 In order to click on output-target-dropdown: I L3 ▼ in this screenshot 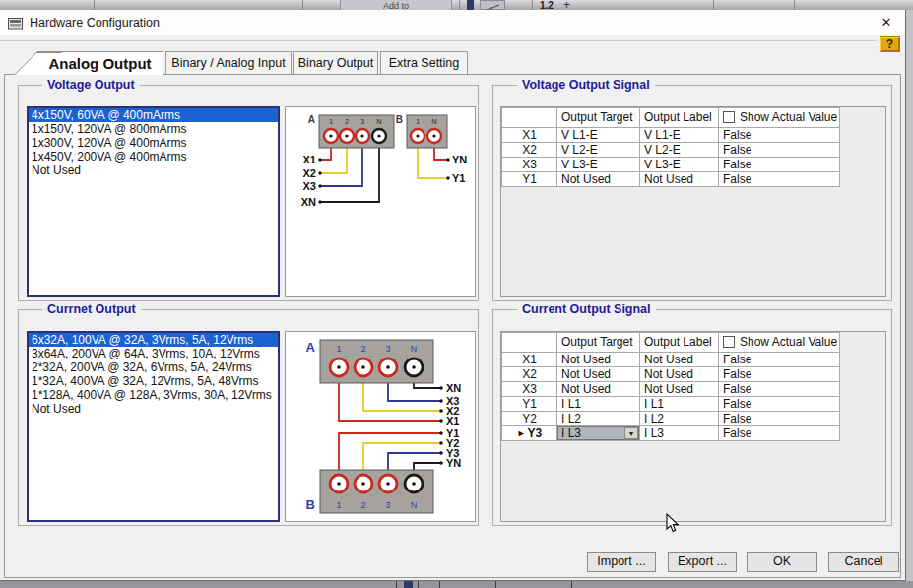, I will do `click(599, 433)`.